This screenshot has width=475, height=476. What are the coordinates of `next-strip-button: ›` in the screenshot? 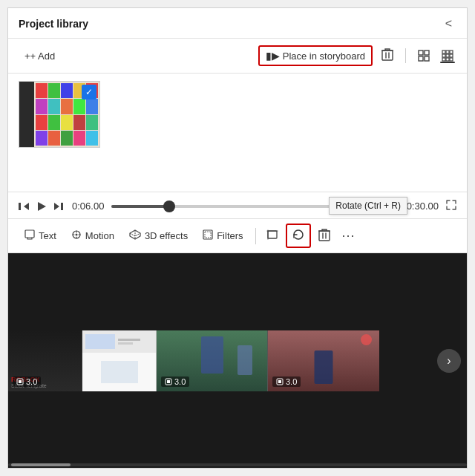 It's located at (449, 361).